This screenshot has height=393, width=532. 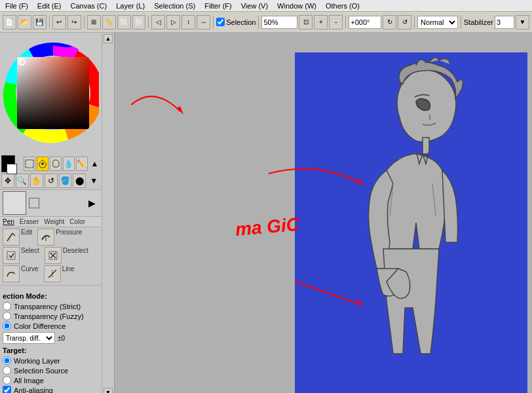 I want to click on anti-aliasing-option: Anti-aliasing, so click(x=51, y=389).